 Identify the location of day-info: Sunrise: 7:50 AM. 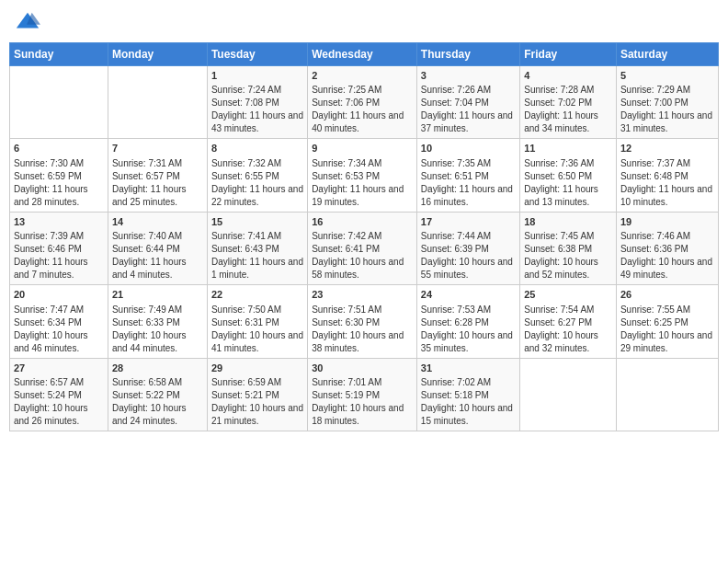
(257, 310).